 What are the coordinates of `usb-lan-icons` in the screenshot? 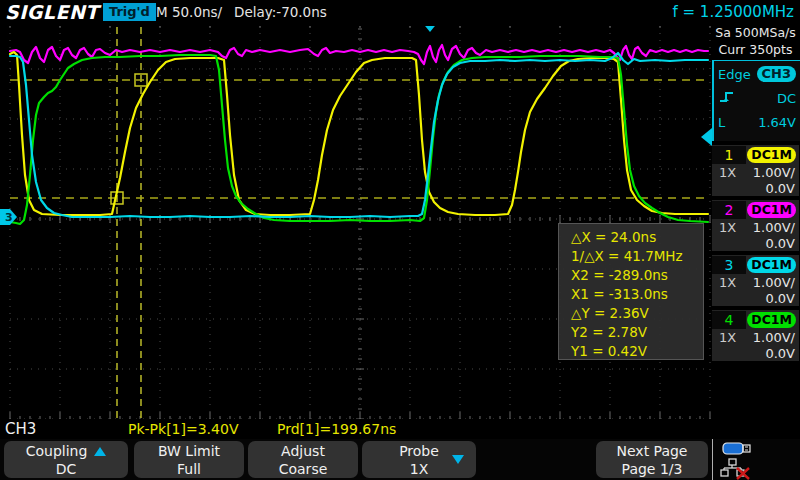 It's located at (756, 460).